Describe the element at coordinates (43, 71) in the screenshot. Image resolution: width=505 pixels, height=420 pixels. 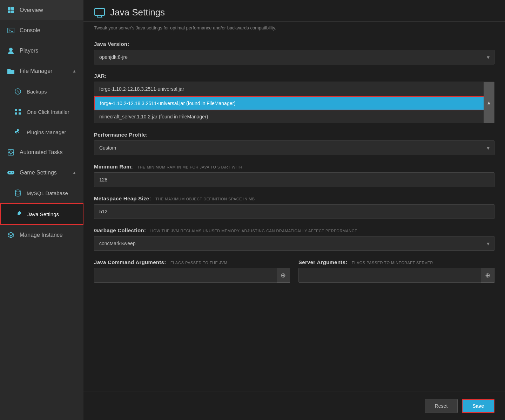
I see `sidebar-item-file-manager-label: File Manager` at that location.